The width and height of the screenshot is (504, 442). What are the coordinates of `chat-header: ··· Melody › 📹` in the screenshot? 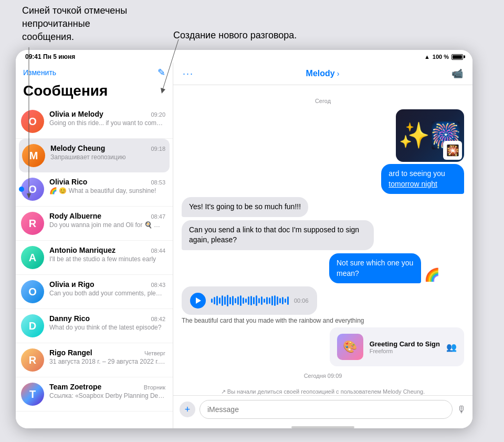 It's located at (323, 74).